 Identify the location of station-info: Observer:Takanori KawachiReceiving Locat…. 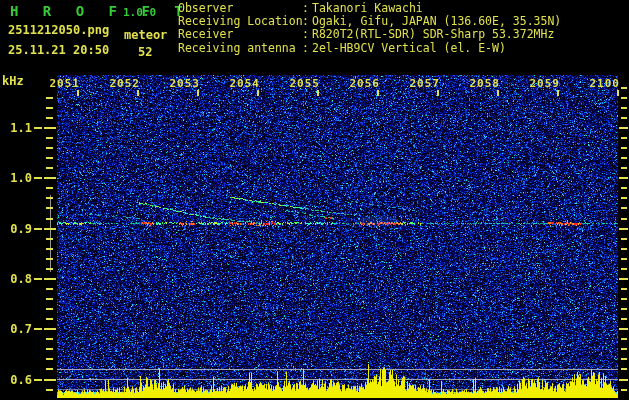
(370, 28).